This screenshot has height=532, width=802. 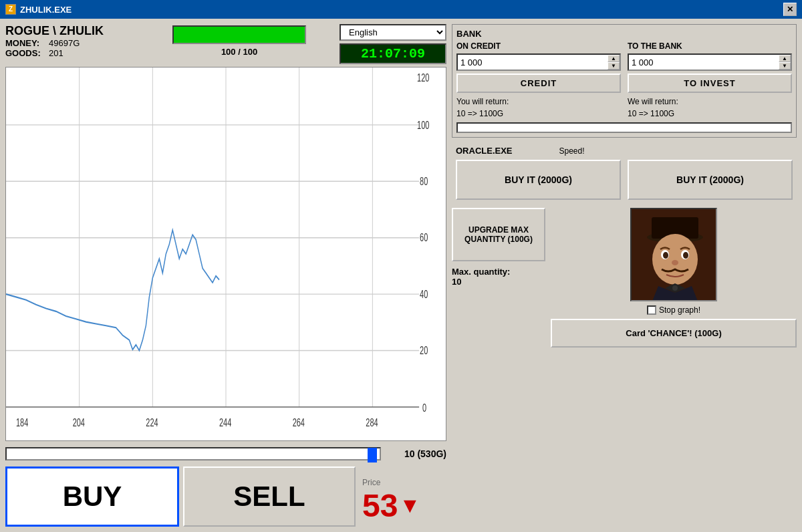 What do you see at coordinates (239, 52) in the screenshot?
I see `health-text: 100 / 100` at bounding box center [239, 52].